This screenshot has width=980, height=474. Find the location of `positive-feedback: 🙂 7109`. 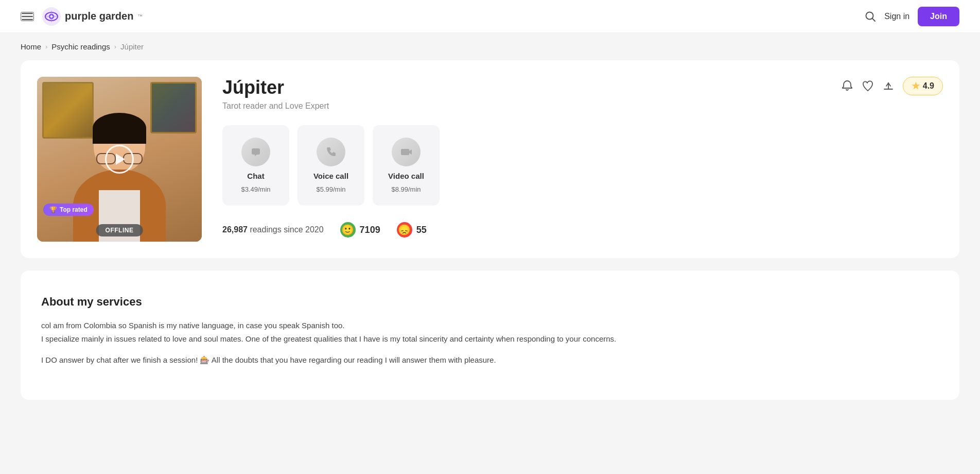

positive-feedback: 🙂 7109 is located at coordinates (360, 230).